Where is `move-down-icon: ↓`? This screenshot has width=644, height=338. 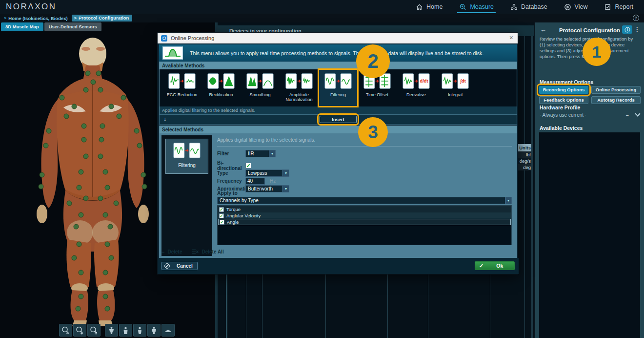 move-down-icon: ↓ is located at coordinates (165, 119).